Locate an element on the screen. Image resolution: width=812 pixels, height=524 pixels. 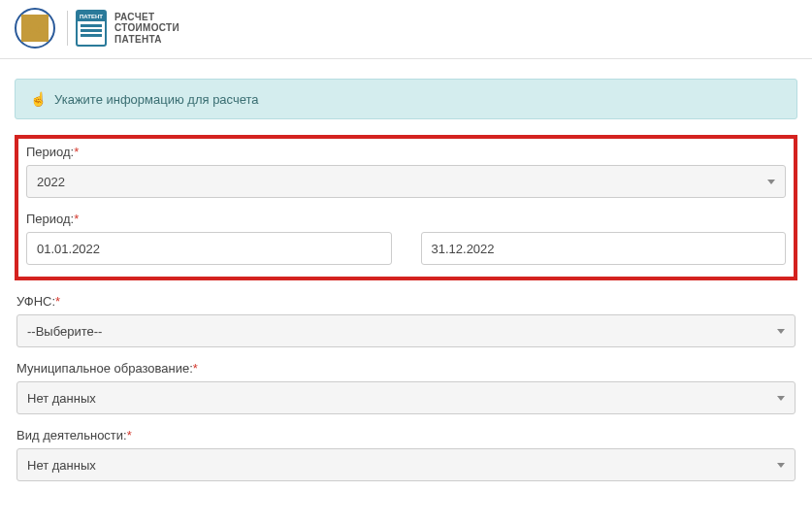
patent-icon: ПАТЕНТ is located at coordinates (91, 28).